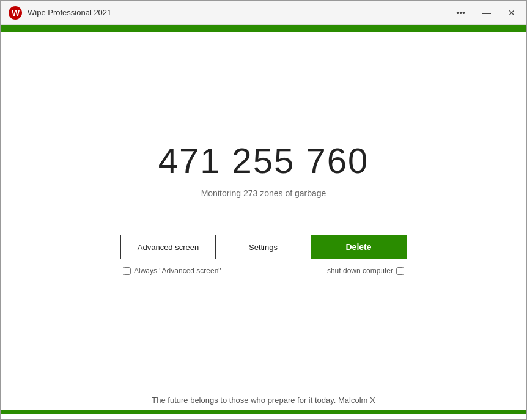 Image resolution: width=527 pixels, height=420 pixels. What do you see at coordinates (264, 13) in the screenshot?
I see `title-bar: W Wipe Professional 2021 ••• — ✕` at bounding box center [264, 13].